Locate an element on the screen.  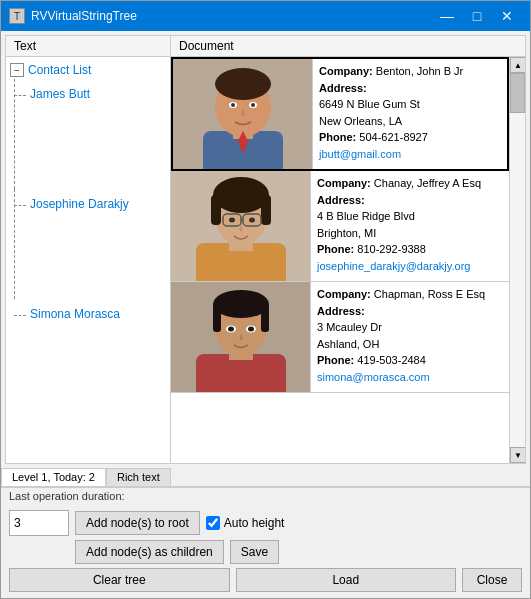
contact-details-2: Company: Chanay, Jeffrey A Esq Address: … is located at coordinates (410, 226).